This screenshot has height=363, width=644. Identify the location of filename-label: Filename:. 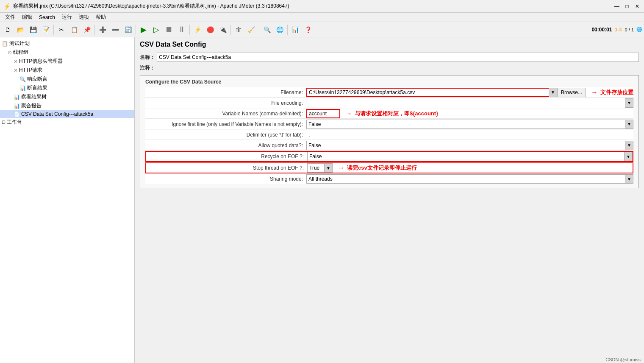
(226, 92).